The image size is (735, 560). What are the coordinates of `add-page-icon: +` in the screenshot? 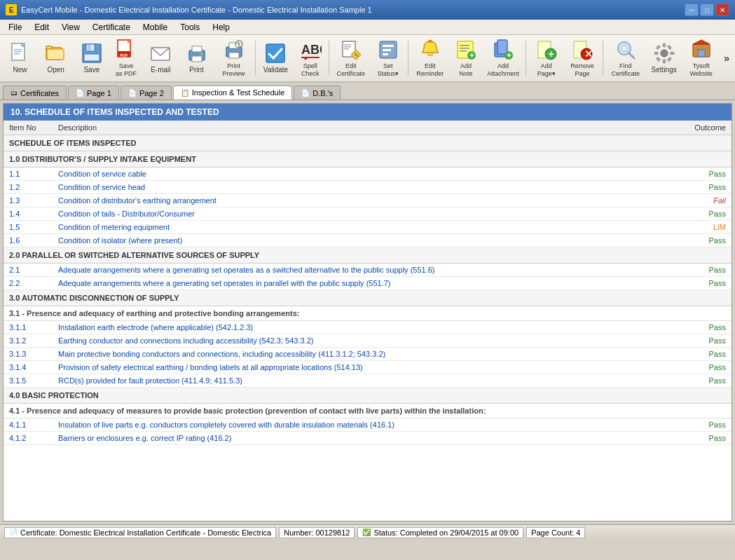 It's located at (547, 50).